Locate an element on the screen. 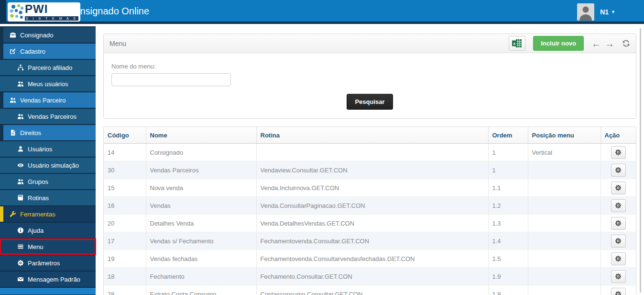 The height and width of the screenshot is (295, 644). sidebar-item-label: Meus usuários is located at coordinates (48, 84).